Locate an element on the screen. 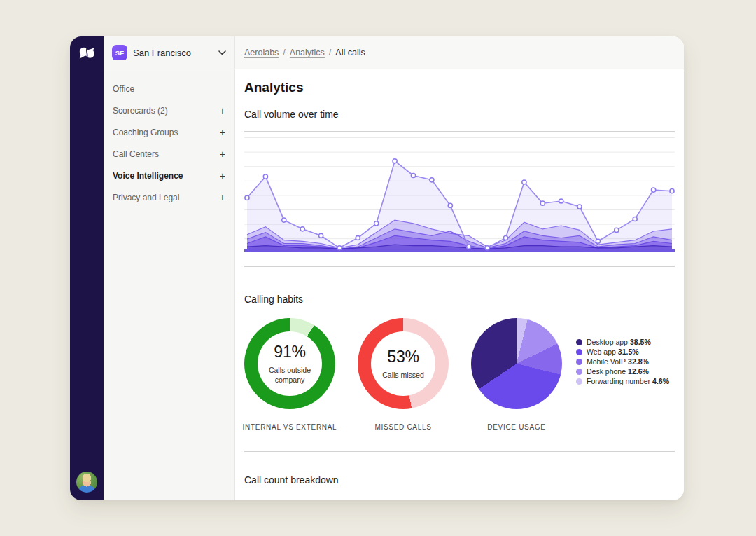  pie-chart-device-usage is located at coordinates (517, 364).